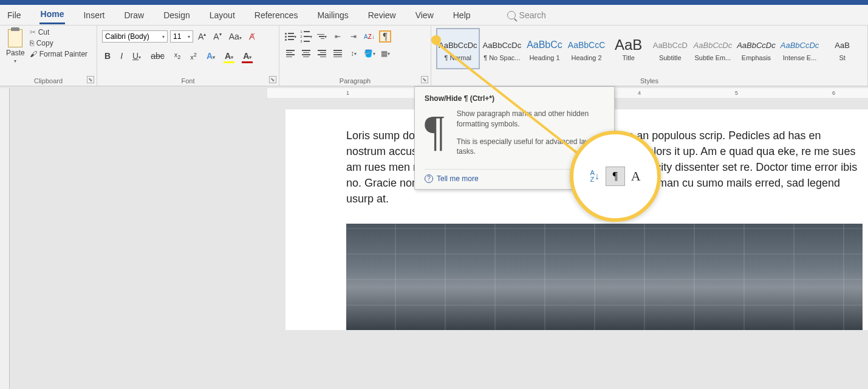  Describe the element at coordinates (502, 49) in the screenshot. I see `style--no-spac-: AaBbCcDc¶ No Spac...` at that location.